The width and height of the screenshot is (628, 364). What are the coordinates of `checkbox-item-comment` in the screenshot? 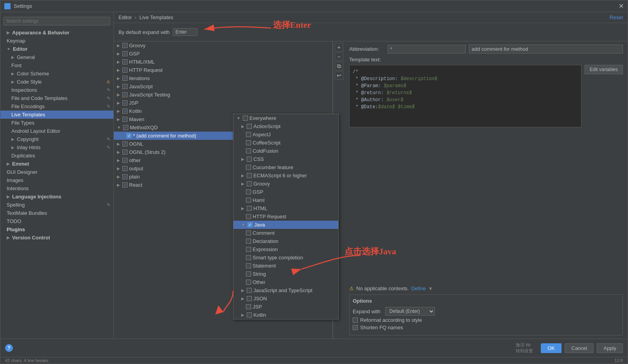 It's located at (129, 136).